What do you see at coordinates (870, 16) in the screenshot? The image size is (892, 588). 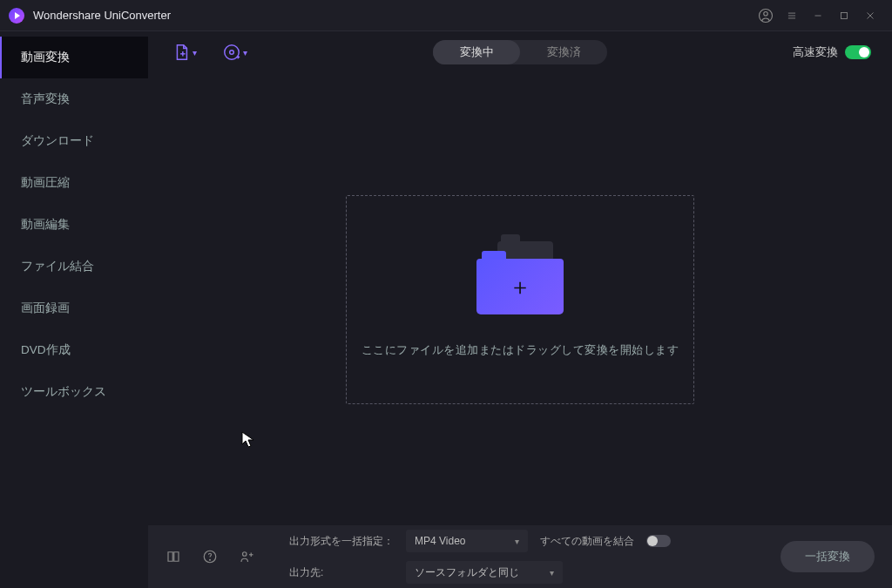 I see `close-button` at bounding box center [870, 16].